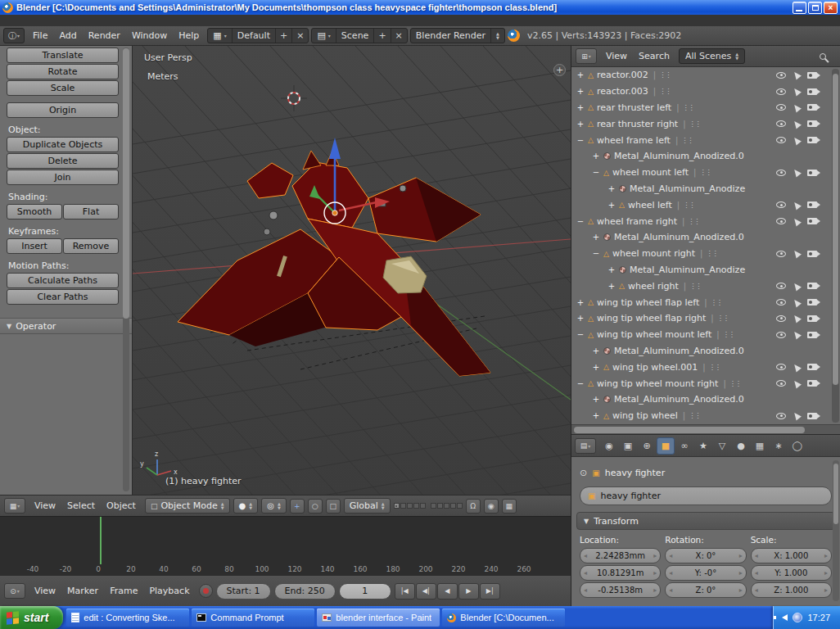 The image size is (840, 629). I want to click on playhead, so click(101, 541).